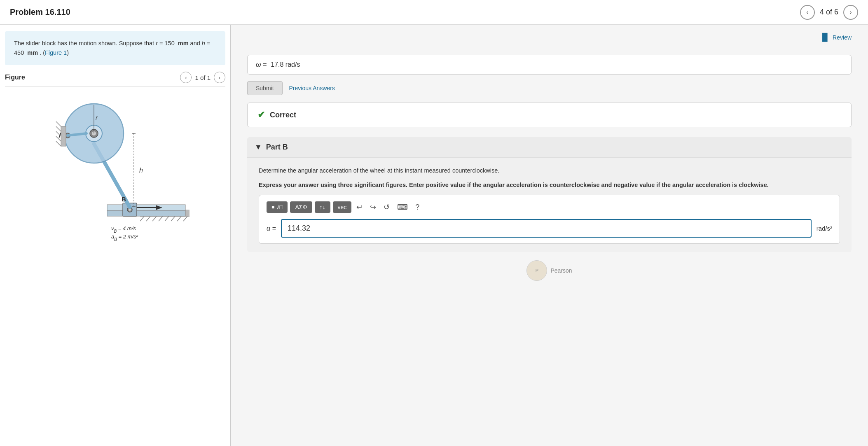 This screenshot has width=868, height=446. Describe the element at coordinates (550, 207) in the screenshot. I see `math-toolbar: ■ √□ ΑΣΦ ↑↓ vec ↩ ↪ ↺ ⌨ ?` at that location.